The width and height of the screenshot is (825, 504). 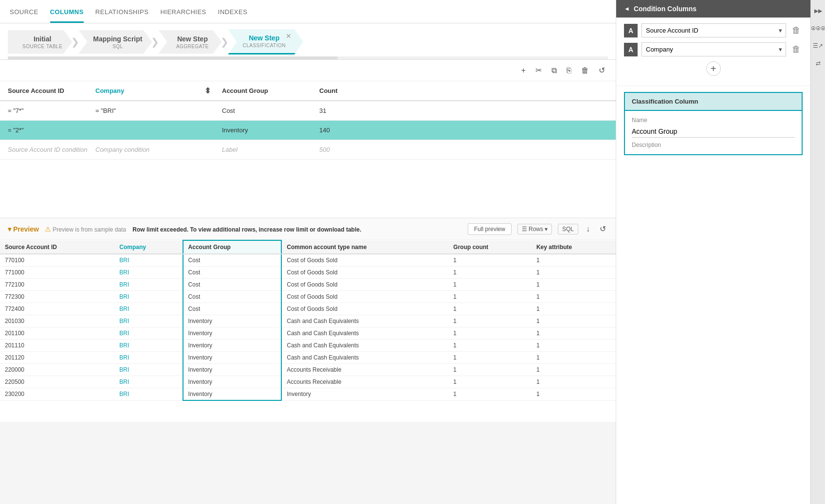 What do you see at coordinates (26, 229) in the screenshot?
I see `preview-title-text: Preview` at bounding box center [26, 229].